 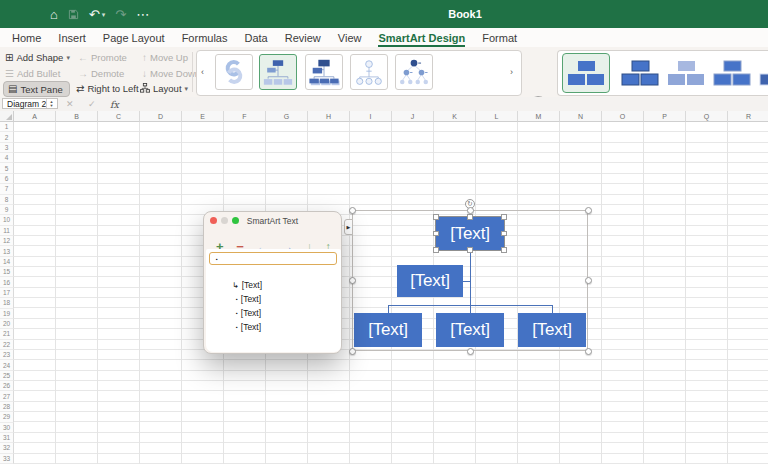 I want to click on right-to-left-button: ⇄ Right to Left, so click(x=108, y=88).